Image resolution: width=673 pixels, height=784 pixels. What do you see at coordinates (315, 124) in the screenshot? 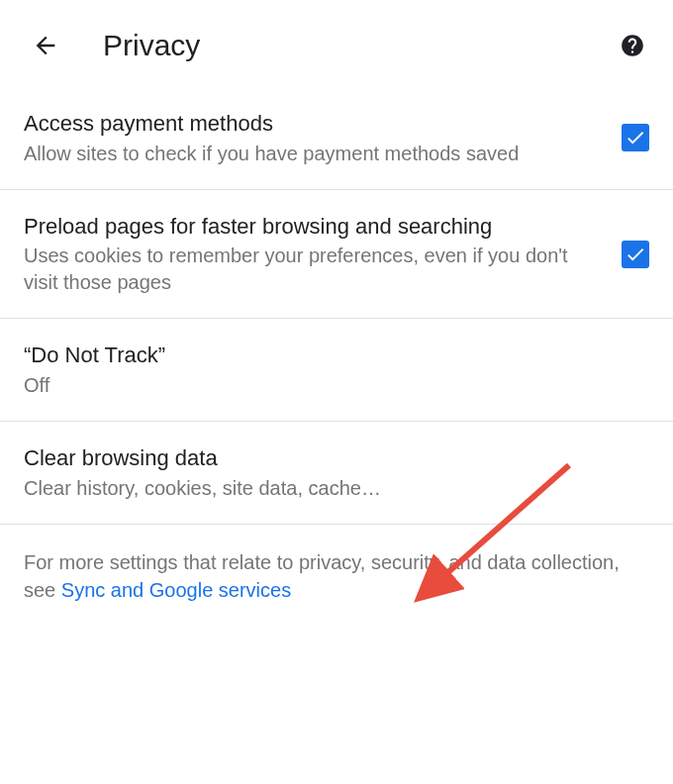
I see `setting-title: Access payment methods` at bounding box center [315, 124].